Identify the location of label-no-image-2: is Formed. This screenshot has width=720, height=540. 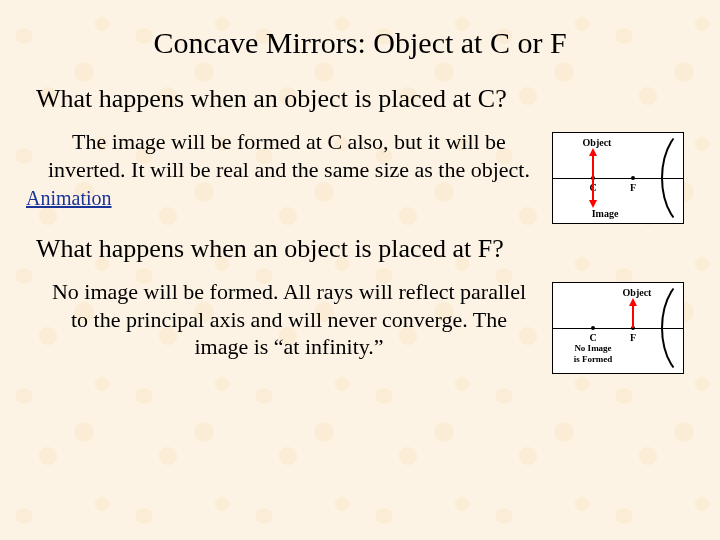
(594, 360).